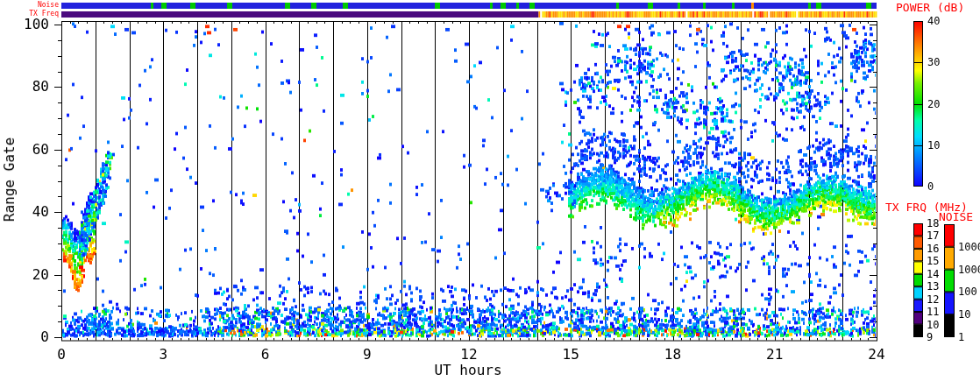 Image resolution: width=980 pixels, height=381 pixels. What do you see at coordinates (25, 212) in the screenshot?
I see `y-tick-label: 40` at bounding box center [25, 212].